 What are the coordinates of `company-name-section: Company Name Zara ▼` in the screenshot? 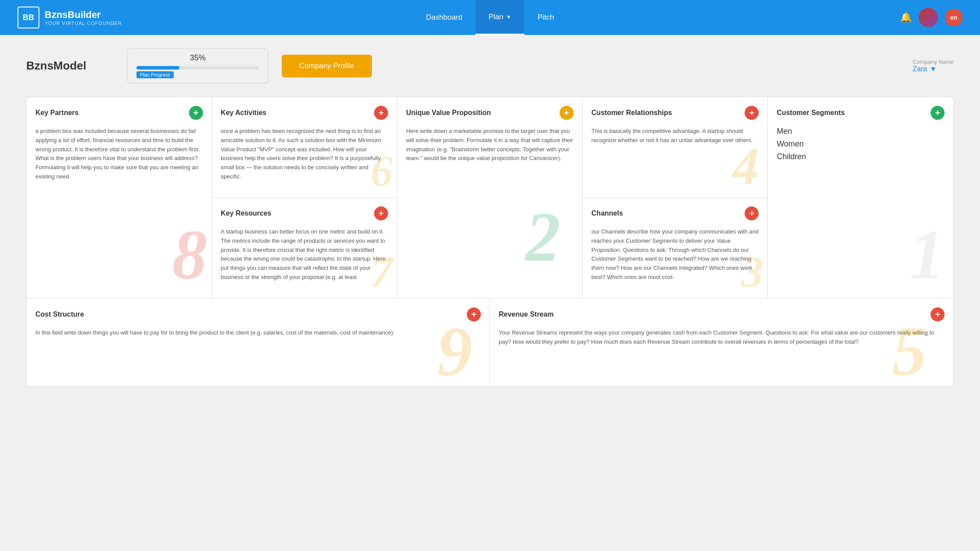 It's located at (933, 66).